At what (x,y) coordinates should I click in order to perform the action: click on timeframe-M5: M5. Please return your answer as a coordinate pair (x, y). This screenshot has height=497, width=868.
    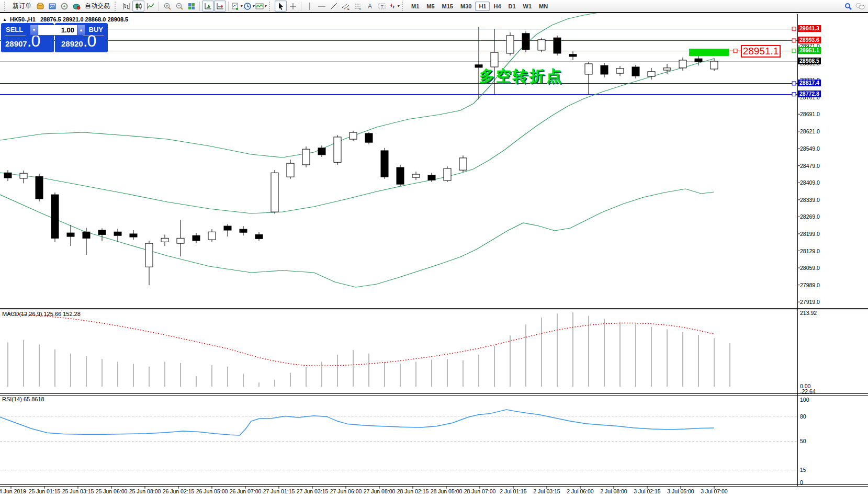
    Looking at the image, I should click on (430, 6).